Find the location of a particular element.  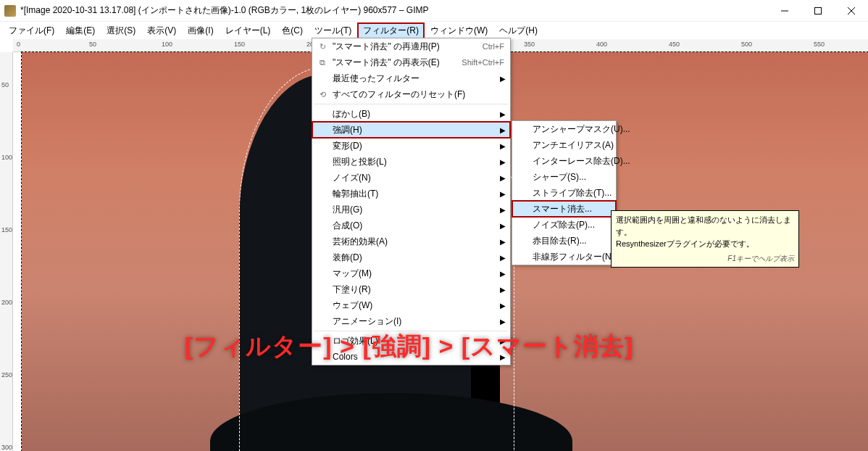

menu-item-label: ストライプ除去(T)... is located at coordinates (572, 193).